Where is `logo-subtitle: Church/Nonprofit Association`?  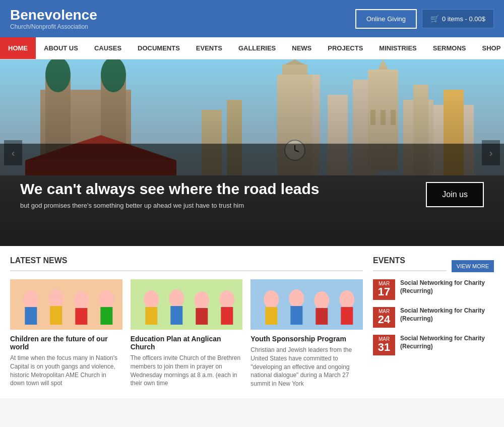 logo-subtitle: Church/Nonprofit Association is located at coordinates (53, 27).